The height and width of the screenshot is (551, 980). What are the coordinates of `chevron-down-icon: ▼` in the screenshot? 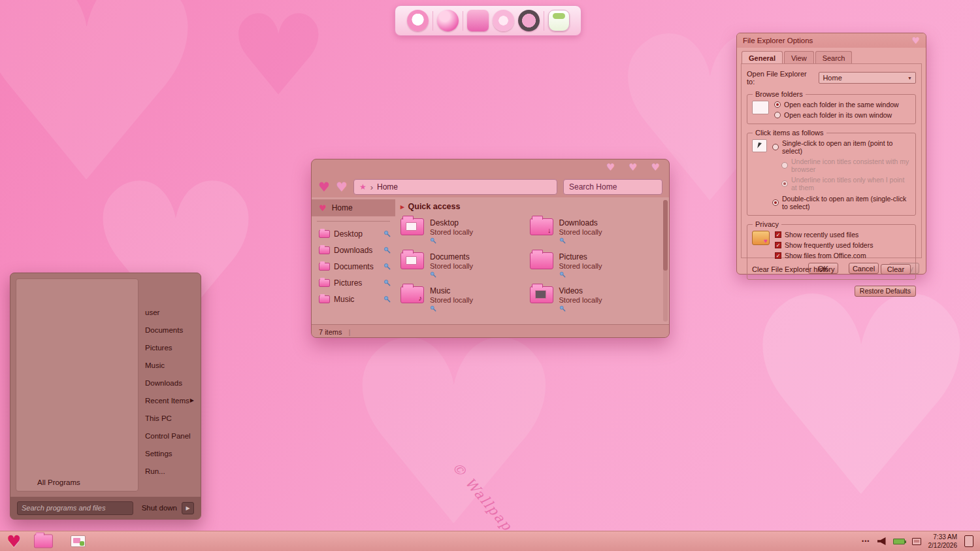 It's located at (909, 78).